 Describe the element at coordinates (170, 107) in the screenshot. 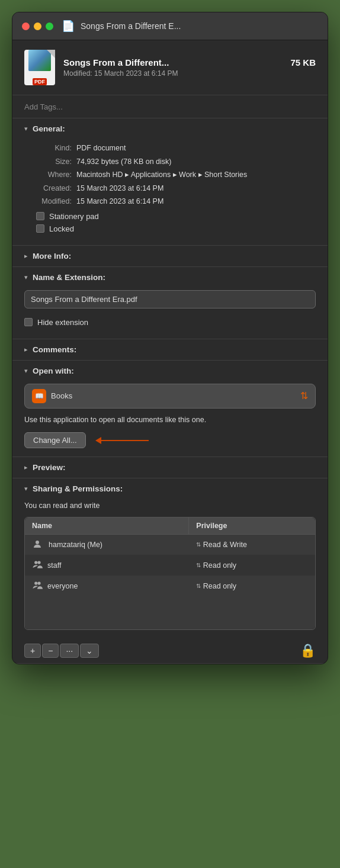

I see `tags-area: Add Tags...` at that location.